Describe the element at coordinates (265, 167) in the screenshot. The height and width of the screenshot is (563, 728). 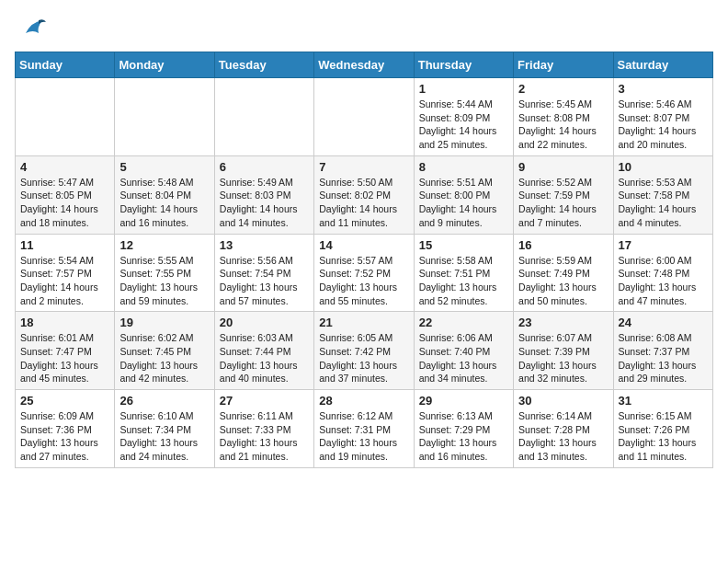
I see `day-number: 6` at that location.